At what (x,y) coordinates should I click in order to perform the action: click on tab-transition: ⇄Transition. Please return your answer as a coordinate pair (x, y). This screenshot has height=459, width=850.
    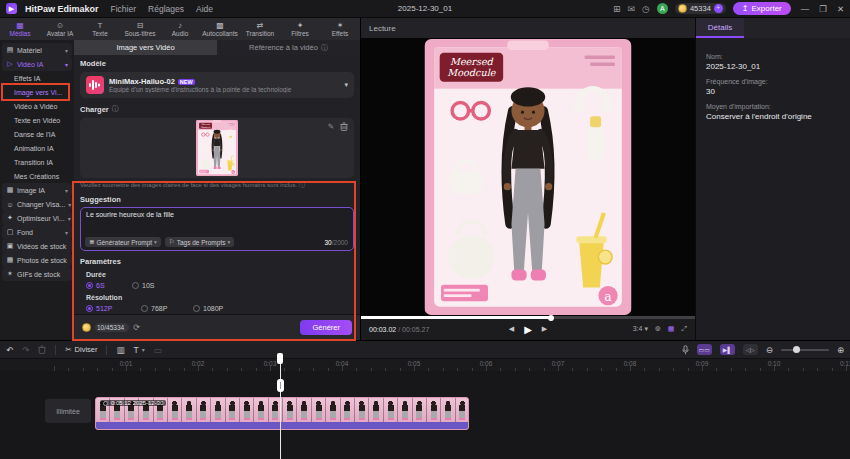
    Looking at the image, I should click on (260, 29).